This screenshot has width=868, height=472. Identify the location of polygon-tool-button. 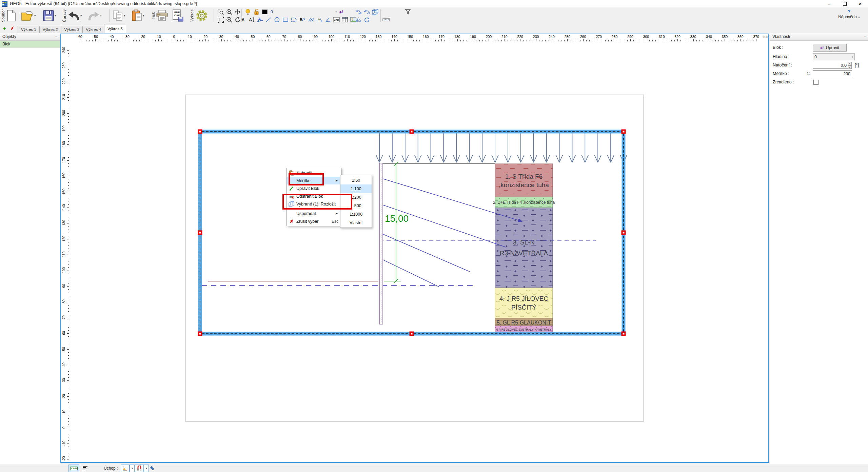
(294, 20).